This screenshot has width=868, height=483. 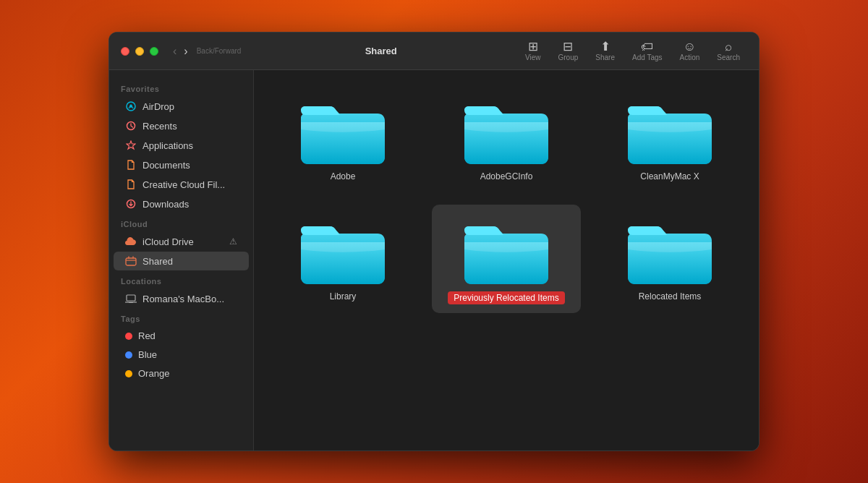 What do you see at coordinates (131, 145) in the screenshot?
I see `applications-icon` at bounding box center [131, 145].